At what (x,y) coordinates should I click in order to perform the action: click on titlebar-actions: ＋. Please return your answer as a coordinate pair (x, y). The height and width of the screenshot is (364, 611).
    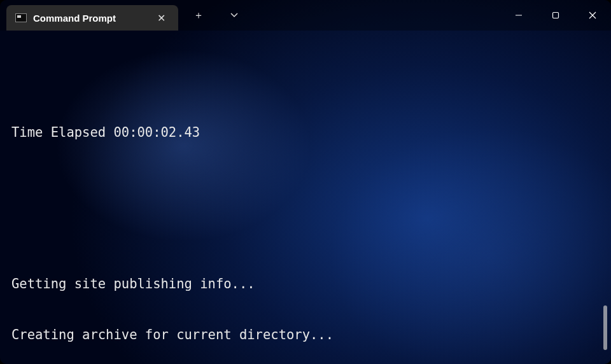
    Looking at the image, I should click on (216, 15).